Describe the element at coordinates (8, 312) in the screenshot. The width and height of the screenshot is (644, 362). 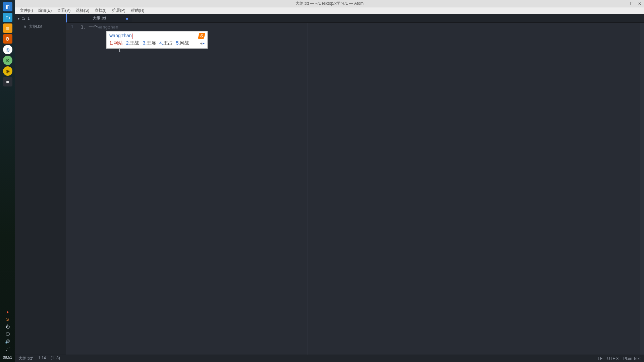
I see `rec-indicator-icon: ●` at that location.